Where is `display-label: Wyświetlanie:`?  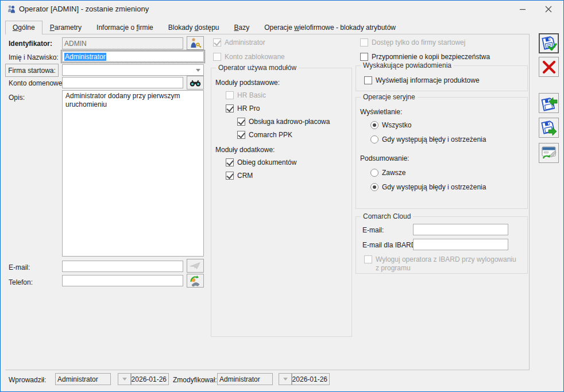
display-label: Wyświetlanie: is located at coordinates (381, 112).